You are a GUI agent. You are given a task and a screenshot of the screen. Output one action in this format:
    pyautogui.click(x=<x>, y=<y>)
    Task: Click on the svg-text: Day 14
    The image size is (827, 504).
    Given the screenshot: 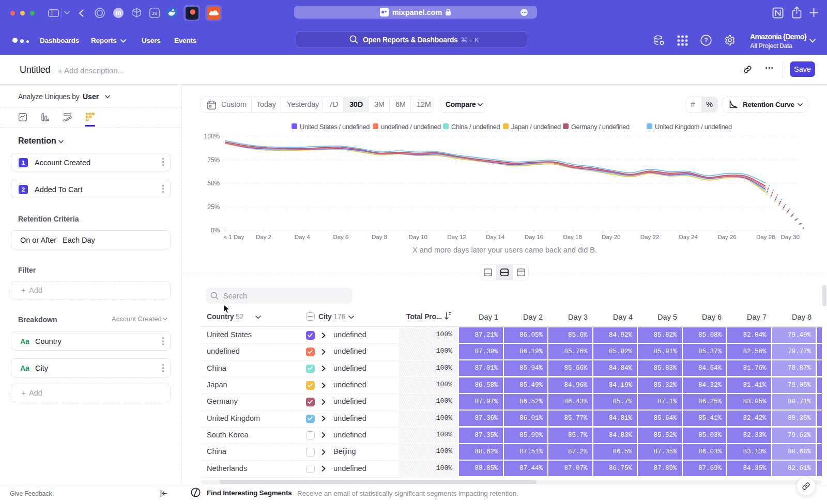 What is the action you would take?
    pyautogui.click(x=495, y=237)
    